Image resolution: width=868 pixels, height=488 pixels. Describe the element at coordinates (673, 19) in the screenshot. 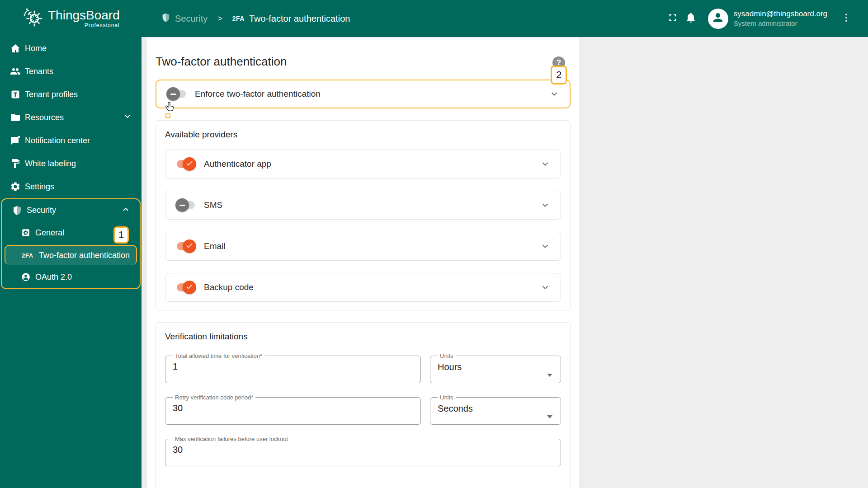

I see `fullscreen-icon` at that location.